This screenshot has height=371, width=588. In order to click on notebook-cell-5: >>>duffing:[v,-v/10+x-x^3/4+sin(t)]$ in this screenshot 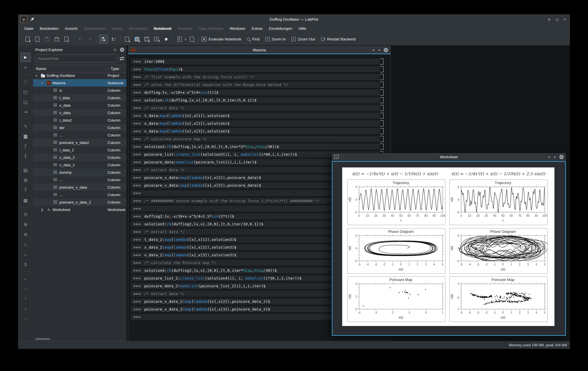, I will do `click(255, 92)`.